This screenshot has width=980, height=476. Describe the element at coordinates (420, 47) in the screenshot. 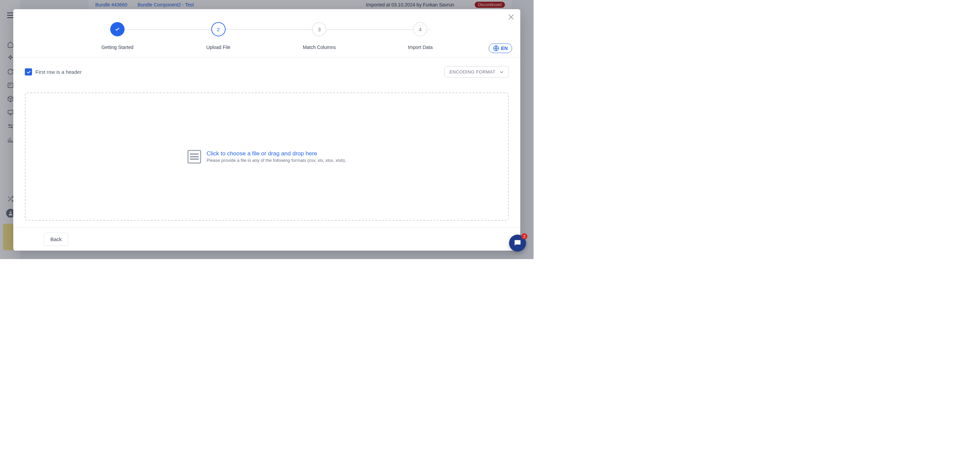

I see `step-label: Import Data` at that location.